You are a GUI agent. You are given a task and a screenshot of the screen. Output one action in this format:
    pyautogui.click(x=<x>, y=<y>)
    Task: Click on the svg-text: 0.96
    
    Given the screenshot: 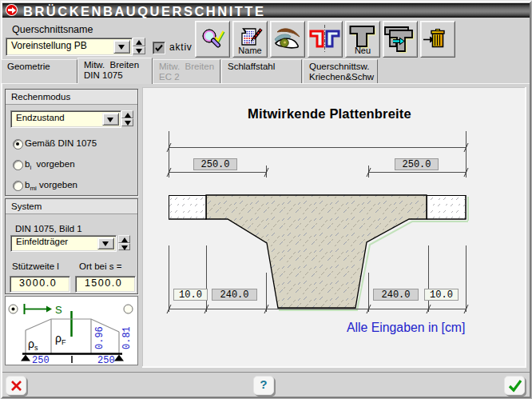 What is the action you would take?
    pyautogui.click(x=100, y=337)
    